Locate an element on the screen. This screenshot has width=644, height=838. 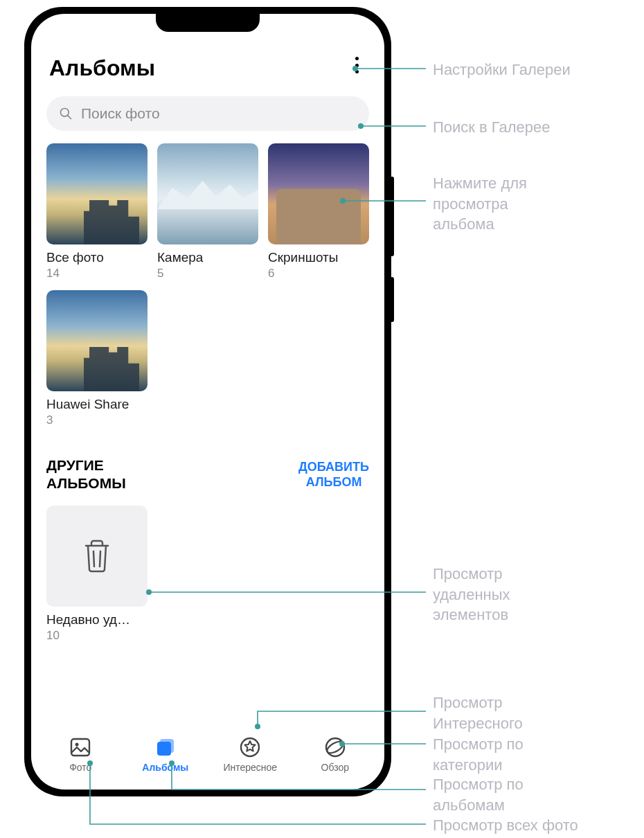
header: Альбомы is located at coordinates (208, 69).